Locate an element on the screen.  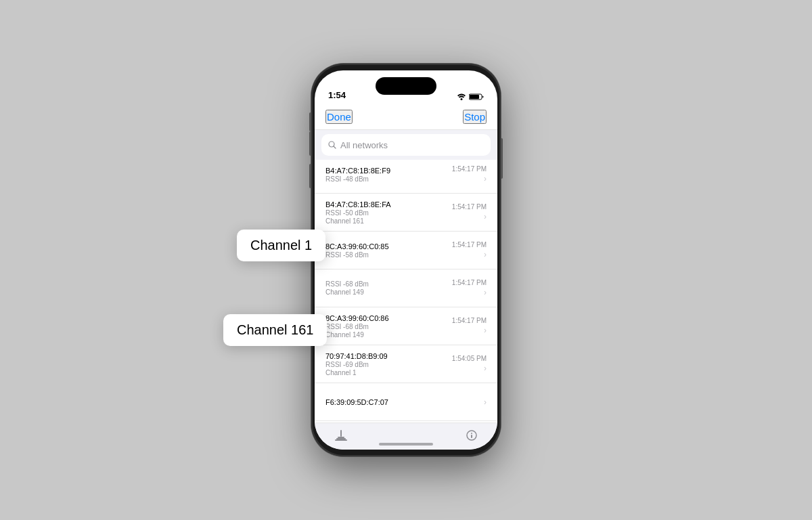
network-rssi: RSSI -58 dBm is located at coordinates (357, 255).